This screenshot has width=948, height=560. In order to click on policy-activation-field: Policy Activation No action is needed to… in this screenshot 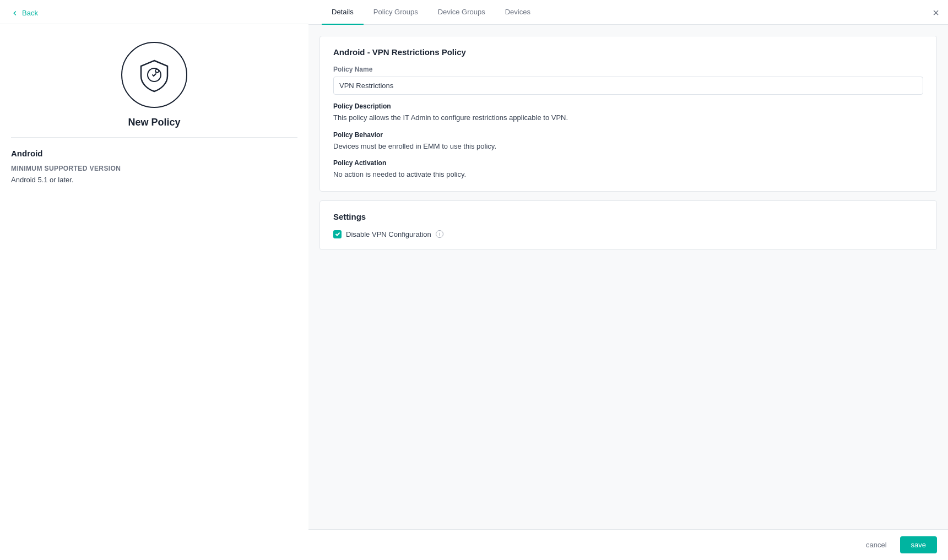, I will do `click(628, 170)`.